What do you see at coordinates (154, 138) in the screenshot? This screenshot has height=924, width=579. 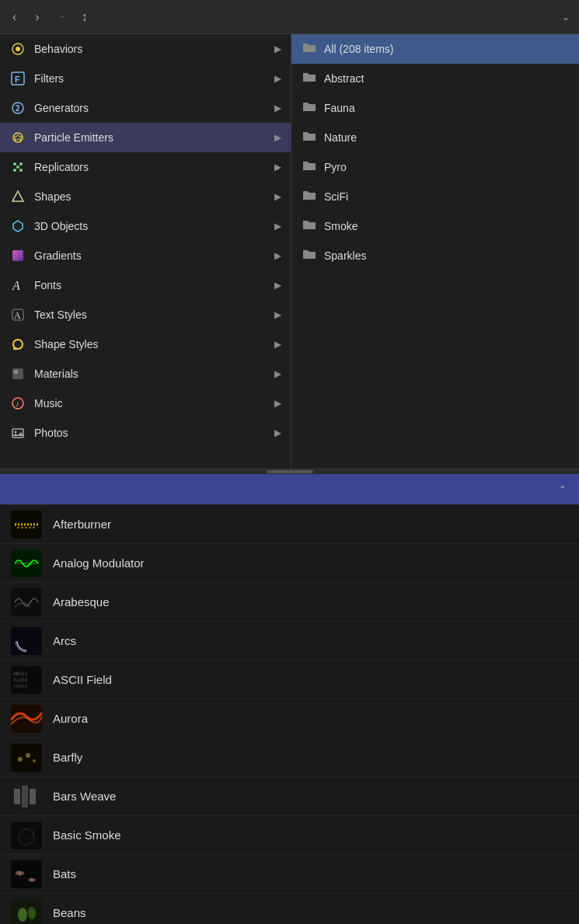 I see `sidebar-label-particle-emitters: Particle Emitters` at bounding box center [154, 138].